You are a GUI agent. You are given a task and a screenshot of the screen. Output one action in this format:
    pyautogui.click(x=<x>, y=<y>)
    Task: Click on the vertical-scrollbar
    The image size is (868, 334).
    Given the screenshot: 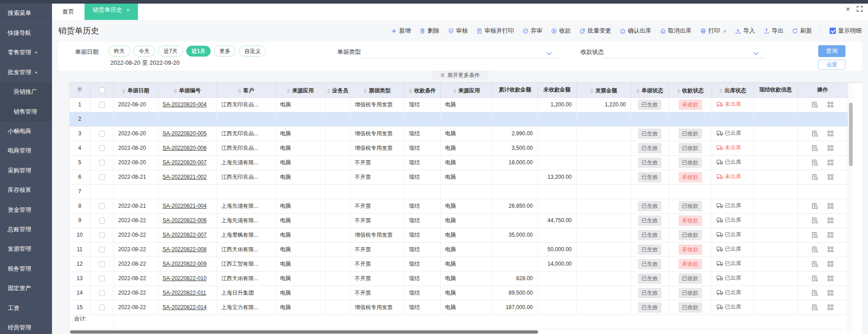 What is the action you would take?
    pyautogui.click(x=850, y=208)
    